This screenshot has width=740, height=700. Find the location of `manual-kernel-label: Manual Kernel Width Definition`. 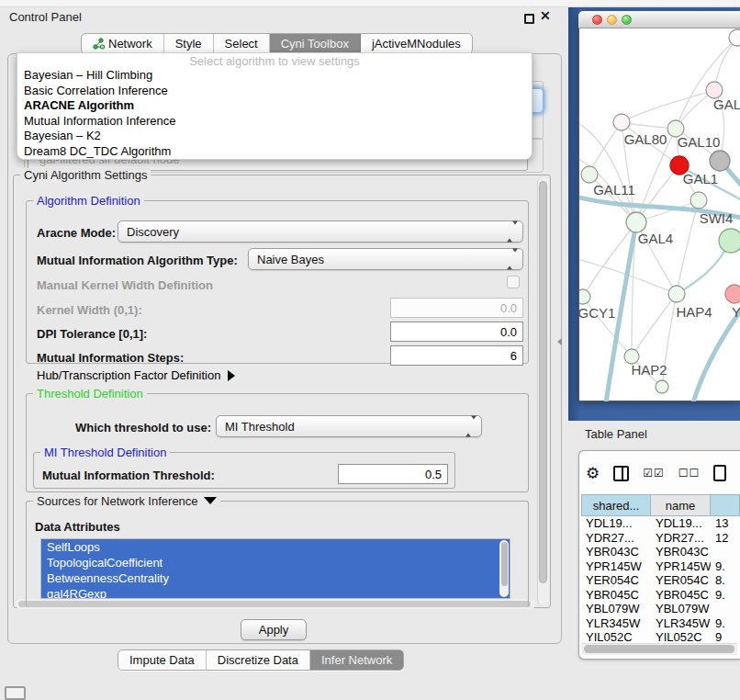

manual-kernel-label: Manual Kernel Width Definition is located at coordinates (125, 285).